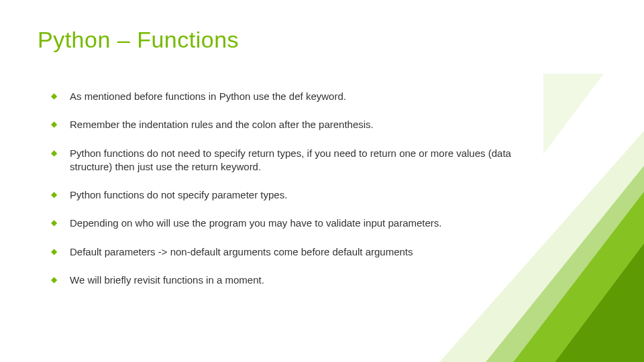 The width and height of the screenshot is (644, 362). What do you see at coordinates (299, 223) in the screenshot?
I see `list-item: Depending on who will use the program yo…` at bounding box center [299, 223].